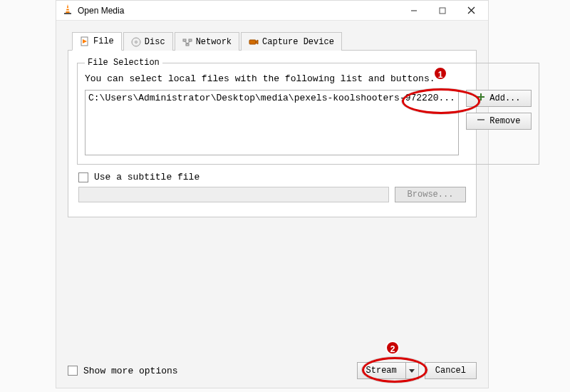 This screenshot has height=392, width=570. I want to click on subtitle-path-input, so click(234, 195).